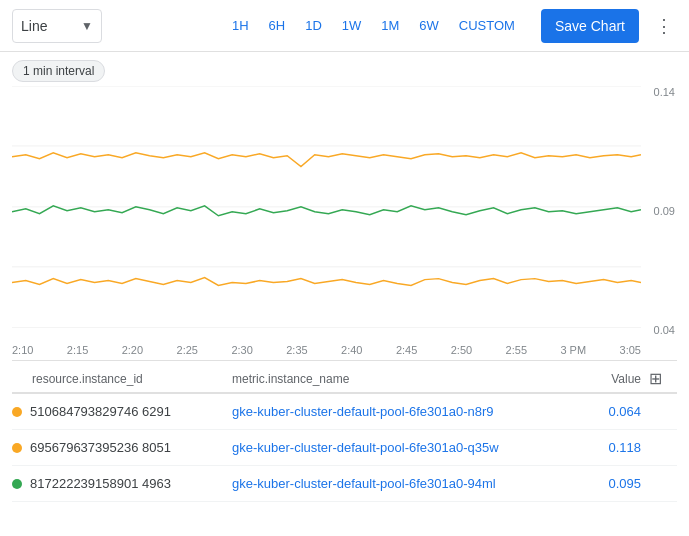 This screenshot has width=689, height=536. What do you see at coordinates (400, 448) in the screenshot?
I see `metric-cell-2: gke-kuber-cluster-default-pool-6fe301a0-…` at bounding box center [400, 448].